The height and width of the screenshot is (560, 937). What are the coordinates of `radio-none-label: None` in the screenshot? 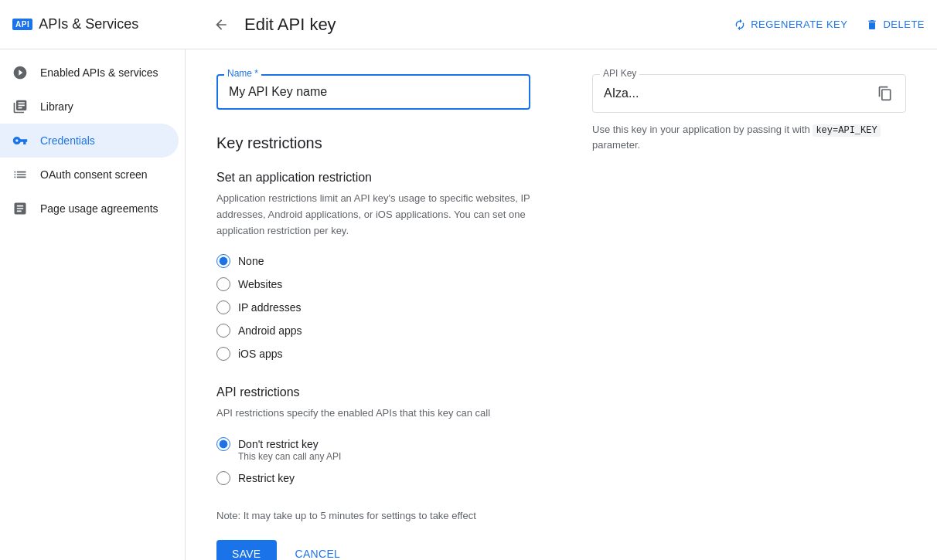 It's located at (250, 261).